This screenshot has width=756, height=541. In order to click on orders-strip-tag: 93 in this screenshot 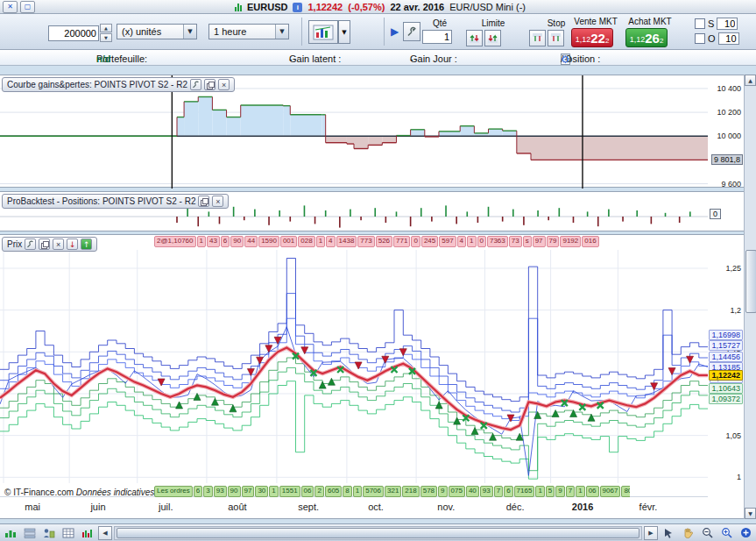, I will do `click(487, 491)`.